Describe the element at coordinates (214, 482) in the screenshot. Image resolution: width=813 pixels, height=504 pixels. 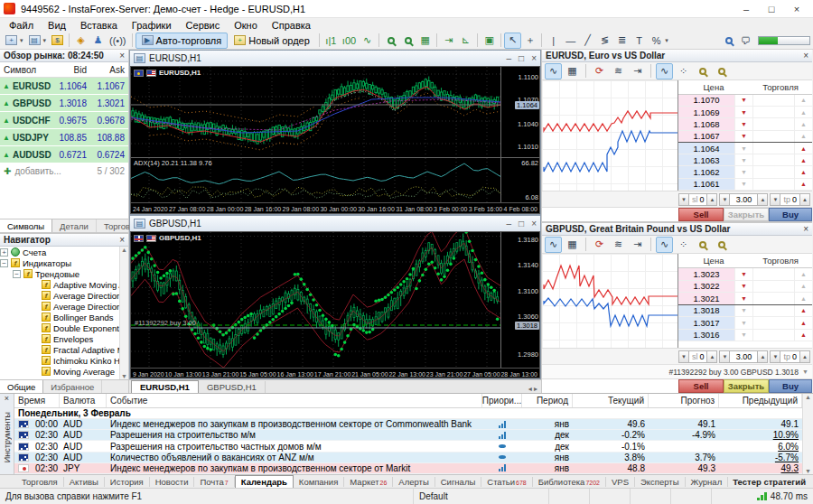
I see `tab-mail: Почта7` at that location.